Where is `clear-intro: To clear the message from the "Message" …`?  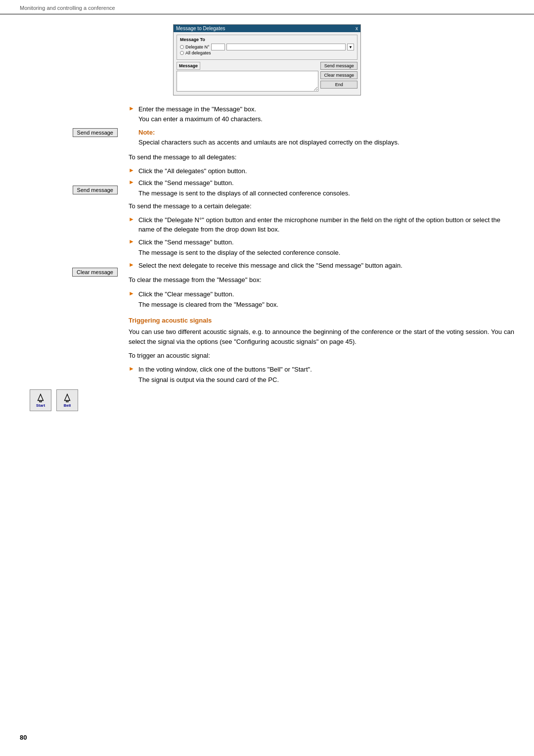
clear-intro: To clear the message from the "Message" … is located at coordinates (321, 280).